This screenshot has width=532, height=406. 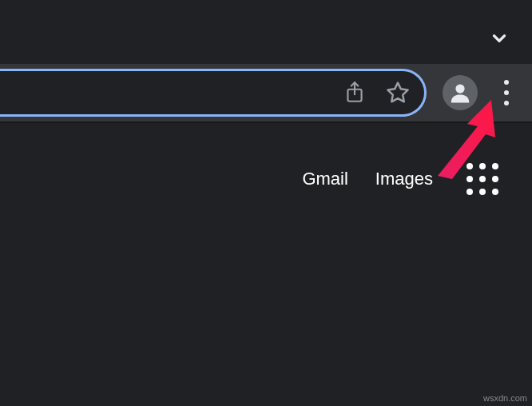 I want to click on watermark: wsxdn.com, so click(x=505, y=398).